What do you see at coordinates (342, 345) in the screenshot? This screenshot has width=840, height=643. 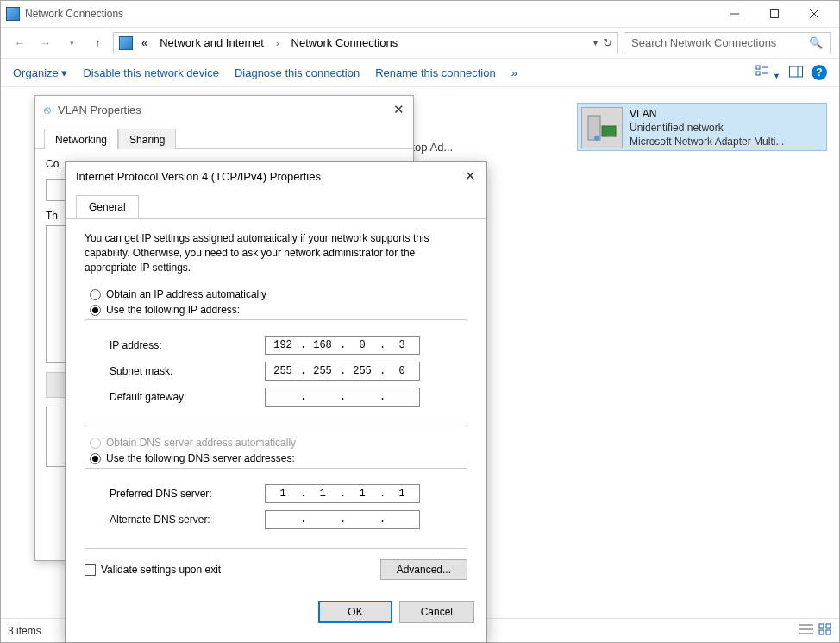 I see `ip-address-input: 192. 168. 0. 3` at bounding box center [342, 345].